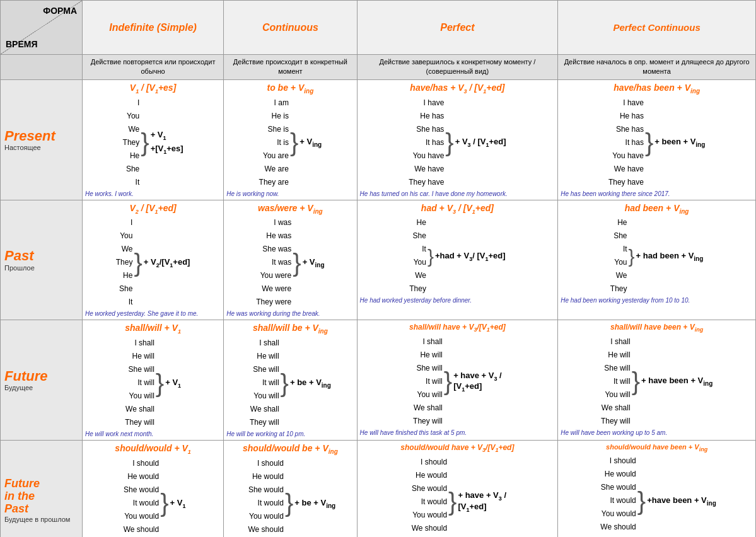 Image resolution: width=756 pixels, height=537 pixels. Describe the element at coordinates (140, 497) in the screenshot. I see `fut-past-simple-pronouns: I shouldHe wouldShe wouldIt wouldYou wou…` at that location.